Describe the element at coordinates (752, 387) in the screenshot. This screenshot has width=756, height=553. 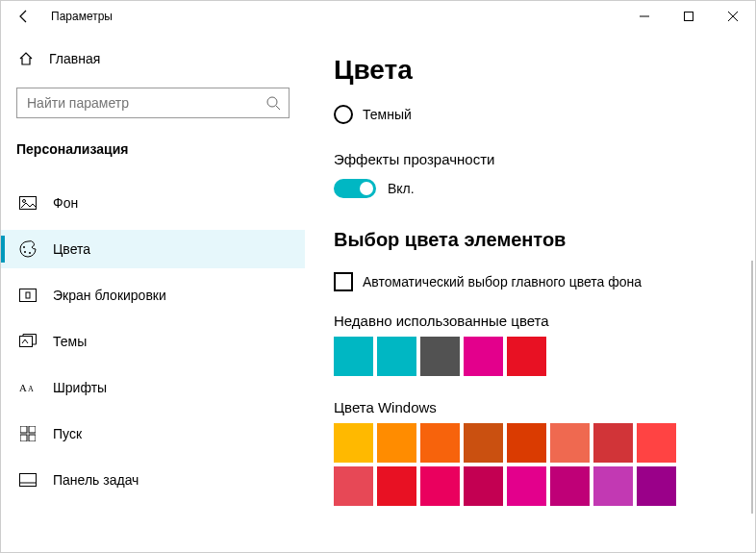
I see `scrollbar` at that location.